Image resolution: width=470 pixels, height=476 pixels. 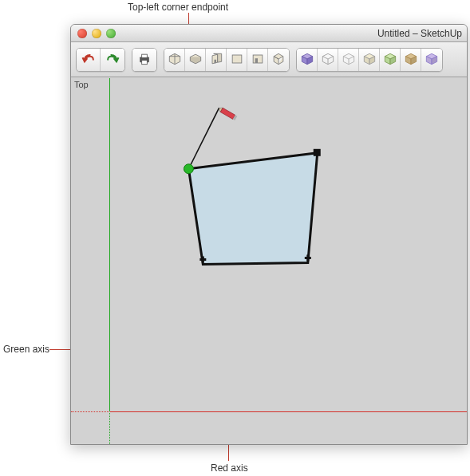 I want to click on style-3-button, so click(x=349, y=60).